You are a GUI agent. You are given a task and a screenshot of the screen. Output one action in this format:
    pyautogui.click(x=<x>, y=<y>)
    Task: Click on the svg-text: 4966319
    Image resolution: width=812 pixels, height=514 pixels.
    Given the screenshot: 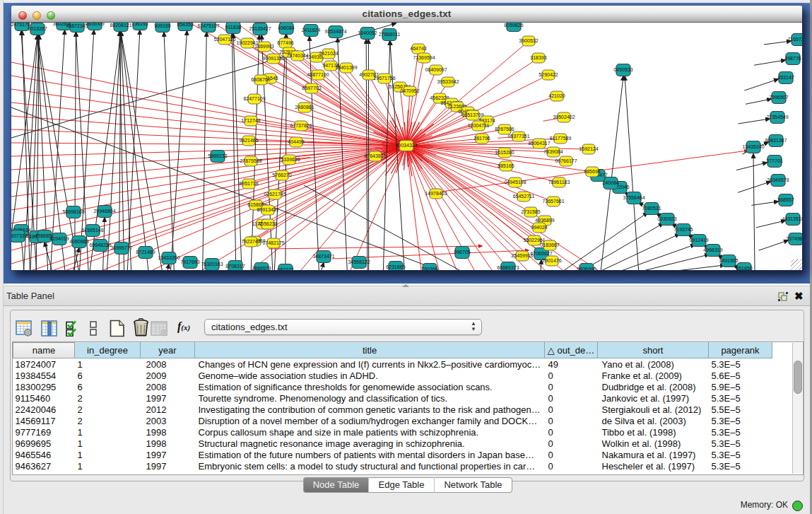 What is the action you would take?
    pyautogui.click(x=712, y=250)
    